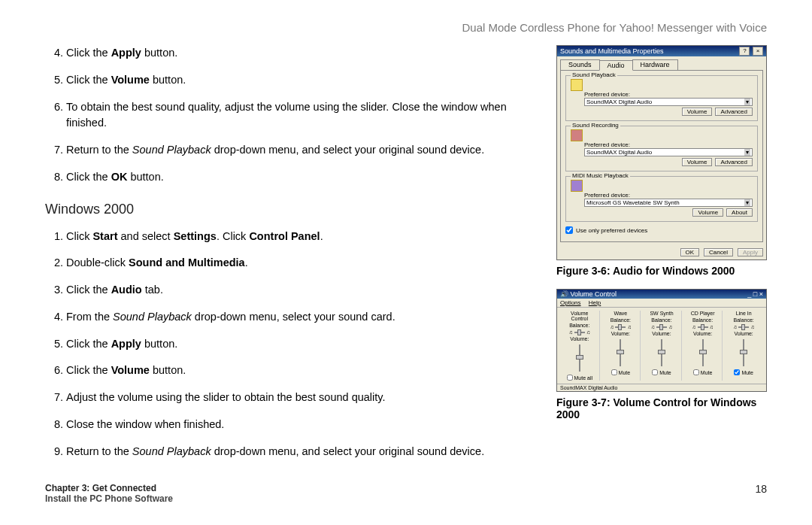  What do you see at coordinates (662, 156) in the screenshot?
I see `dialog-body: Sound Playback Preferred device: SoundMA…` at bounding box center [662, 156].